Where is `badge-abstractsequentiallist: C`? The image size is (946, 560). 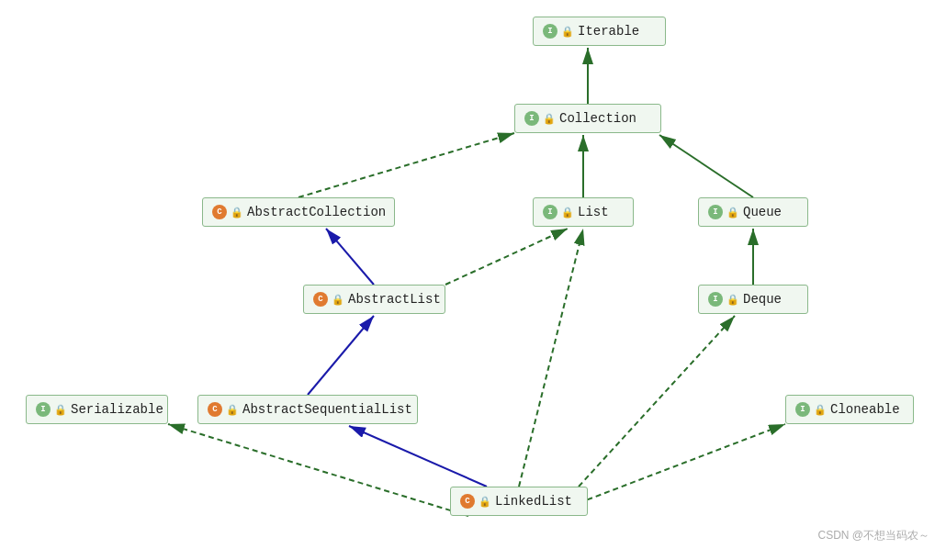 badge-abstractsequentiallist: C is located at coordinates (215, 409).